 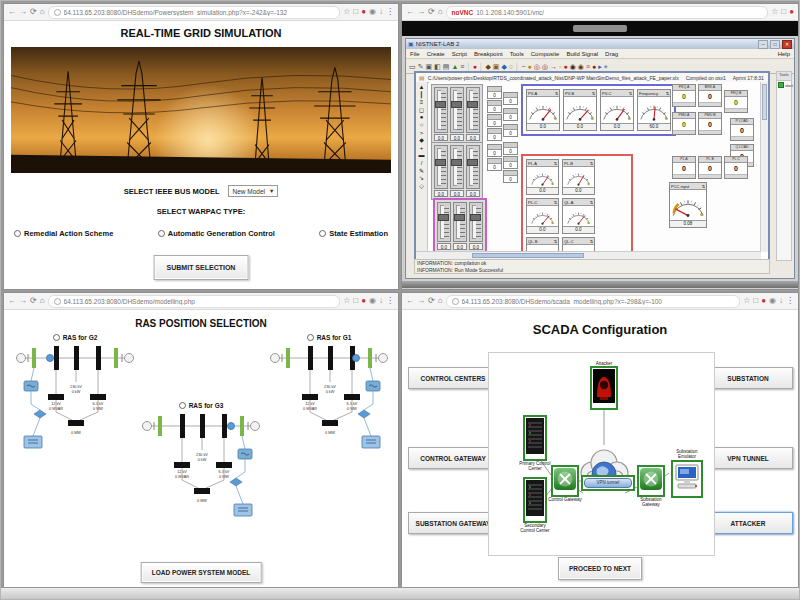 I want to click on tool-icon: ◦, so click(x=560, y=66).